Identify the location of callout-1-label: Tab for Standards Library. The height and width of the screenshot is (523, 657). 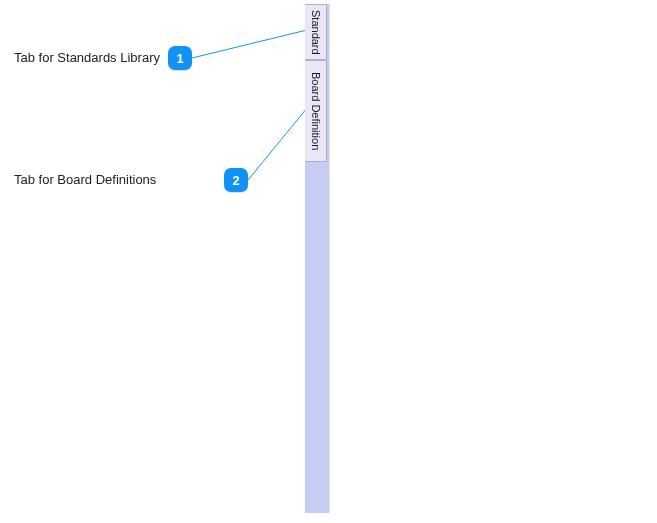
(87, 58).